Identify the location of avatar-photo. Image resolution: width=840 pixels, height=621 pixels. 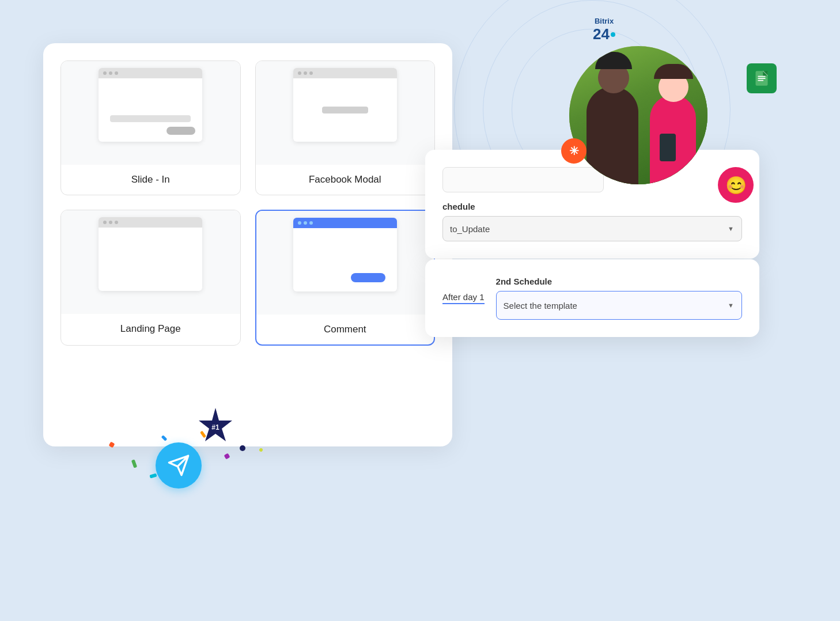
(638, 115).